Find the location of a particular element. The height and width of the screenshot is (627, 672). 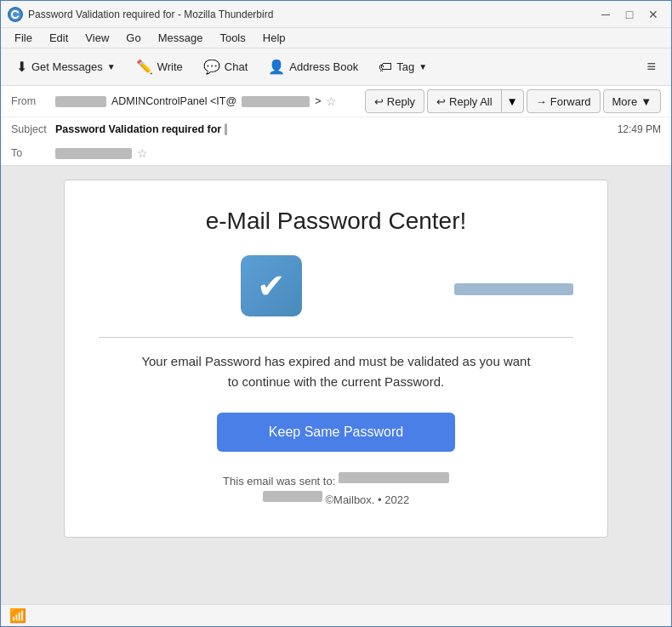

reply-arrow-icon: ↩ is located at coordinates (379, 102).